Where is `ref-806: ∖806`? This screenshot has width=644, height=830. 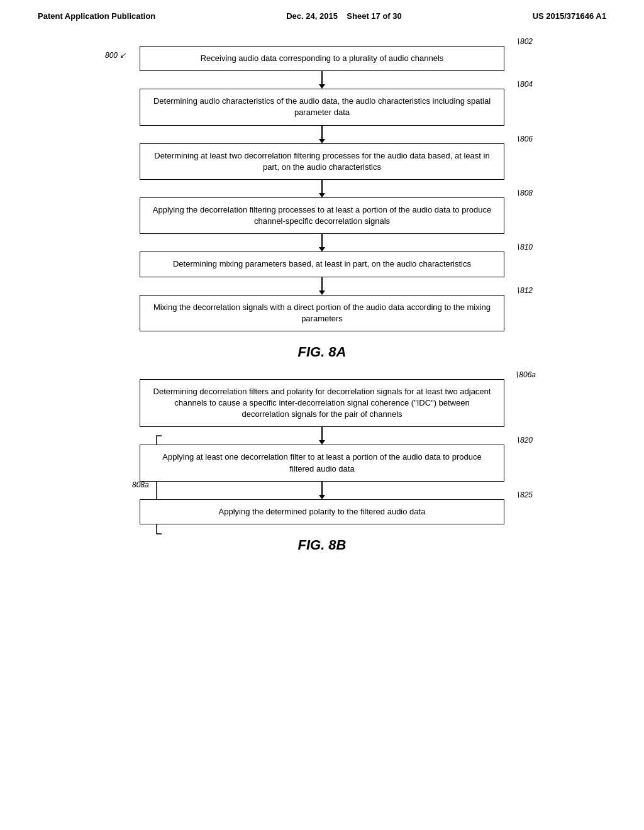
ref-806: ∖806 is located at coordinates (524, 139).